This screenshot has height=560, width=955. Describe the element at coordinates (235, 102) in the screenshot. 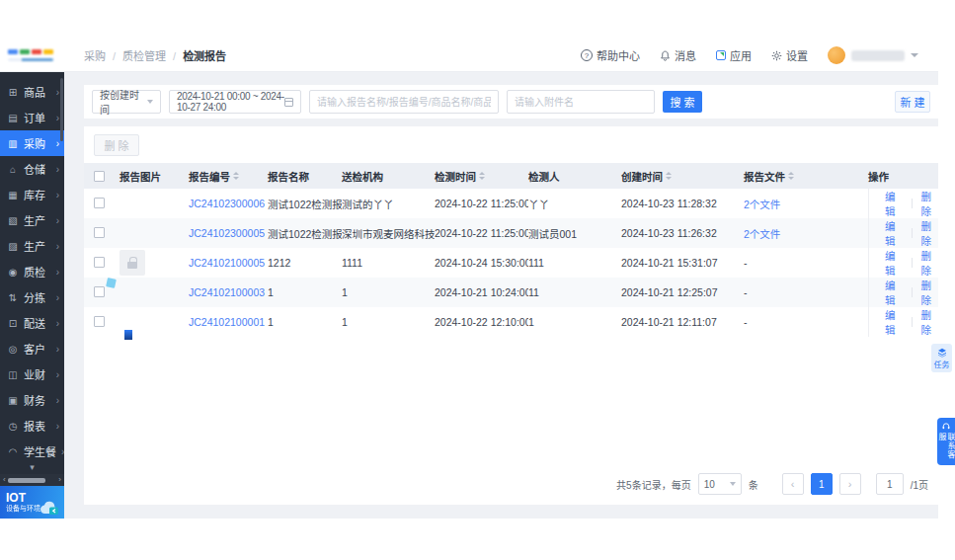

I see `date-range-picker: 2024-10-21 00:00 ~ 2024-10-27 24:00` at that location.